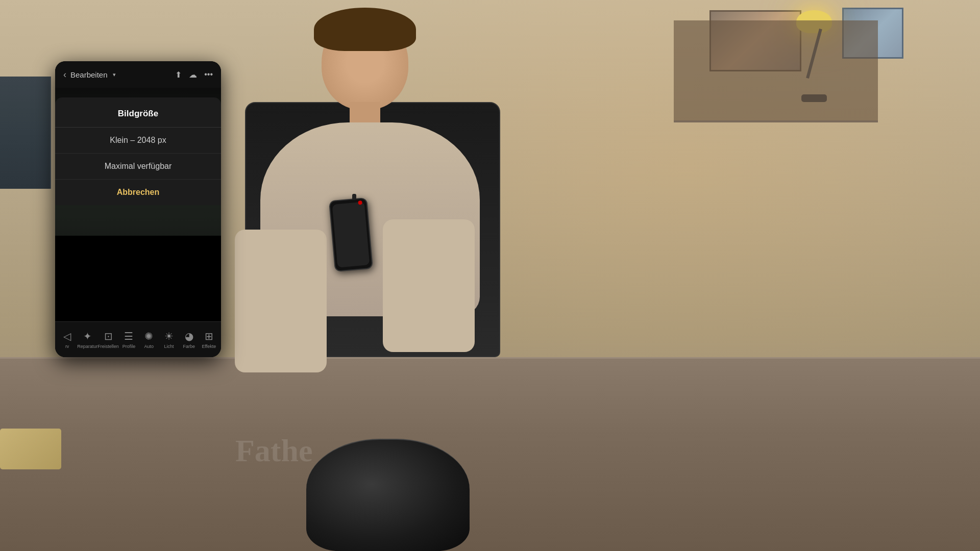  What do you see at coordinates (138, 162) in the screenshot?
I see `dialog-overlay: Bildgröße Klein – 2048 px Maximal verfüg…` at bounding box center [138, 162].